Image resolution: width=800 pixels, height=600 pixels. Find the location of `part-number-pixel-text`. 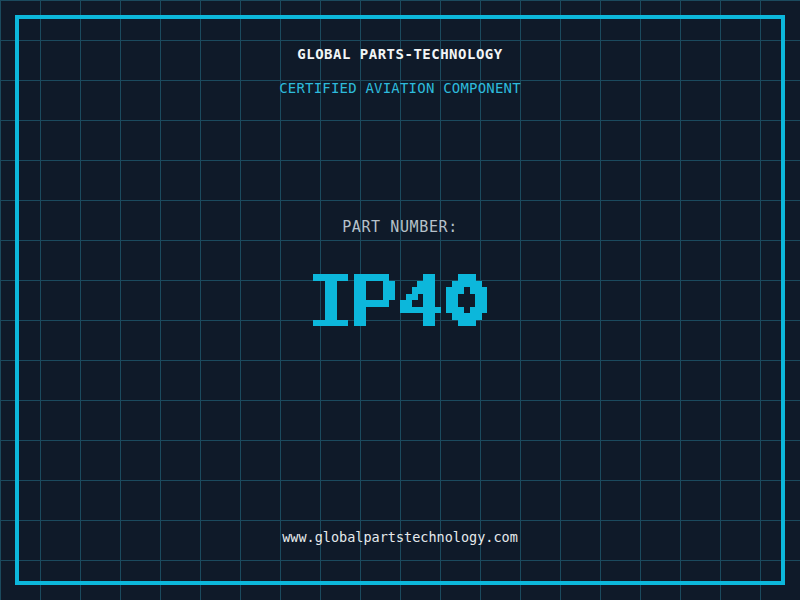

part-number-pixel-text is located at coordinates (400, 300).